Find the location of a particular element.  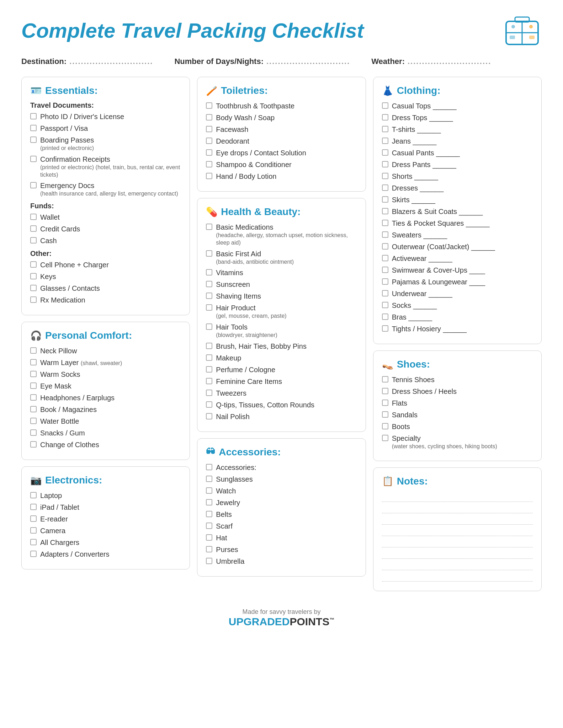

item-text: Hand / Body Lotion is located at coordinates (286, 176).